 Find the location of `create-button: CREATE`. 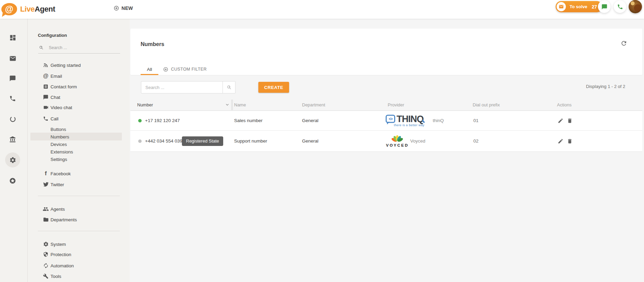

create-button: CREATE is located at coordinates (274, 87).